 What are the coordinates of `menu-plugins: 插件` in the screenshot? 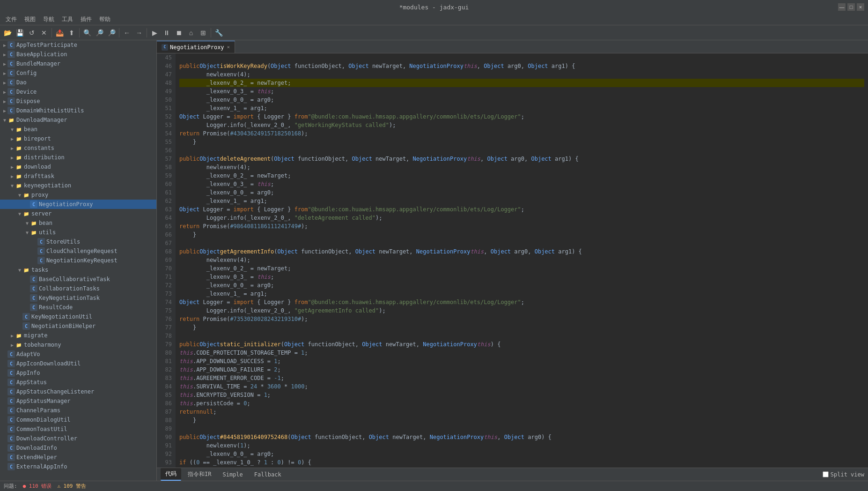 It's located at (86, 20).